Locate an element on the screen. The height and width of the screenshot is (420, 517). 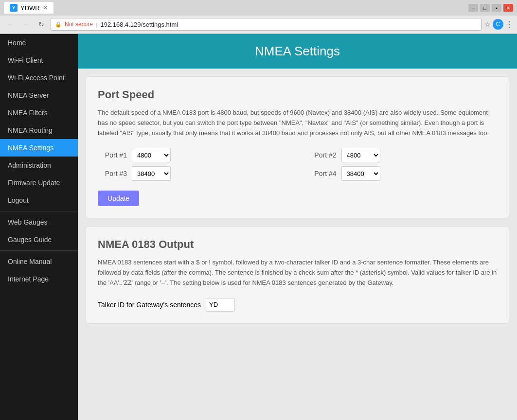
sidebar-item-gauges-guide: Gauges Guide is located at coordinates (39, 240).